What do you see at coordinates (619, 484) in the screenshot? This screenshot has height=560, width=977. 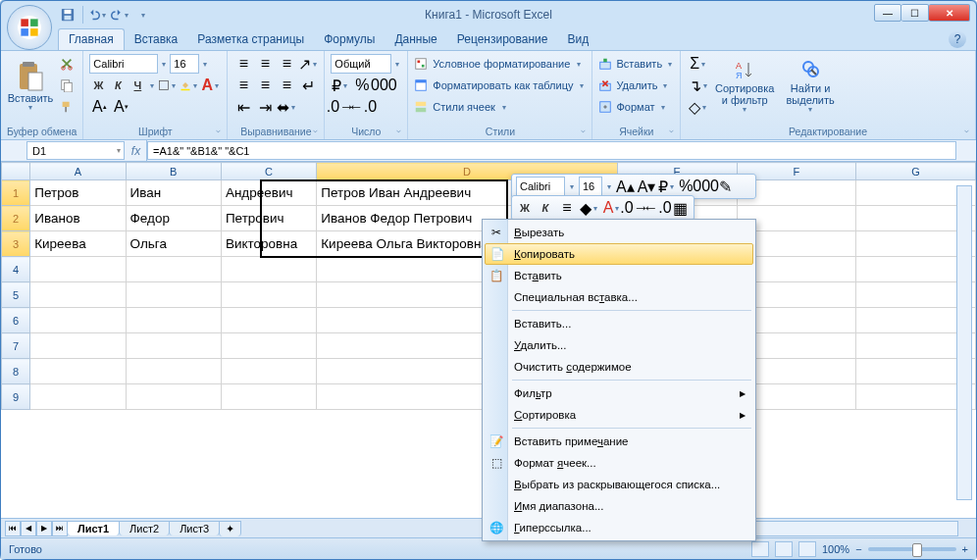 I see `ctx-dropdown-list: Выбрать из раскрывающегося списка...` at bounding box center [619, 484].